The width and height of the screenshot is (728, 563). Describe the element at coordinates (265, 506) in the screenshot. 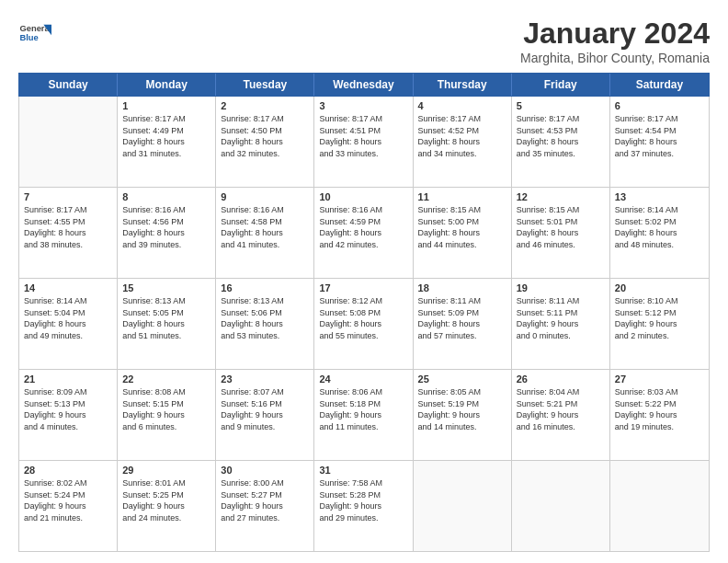

I see `calendar-cell: 30Sunrise: 8:00 AM Sunset: 5:27 PM Dayli…` at that location.